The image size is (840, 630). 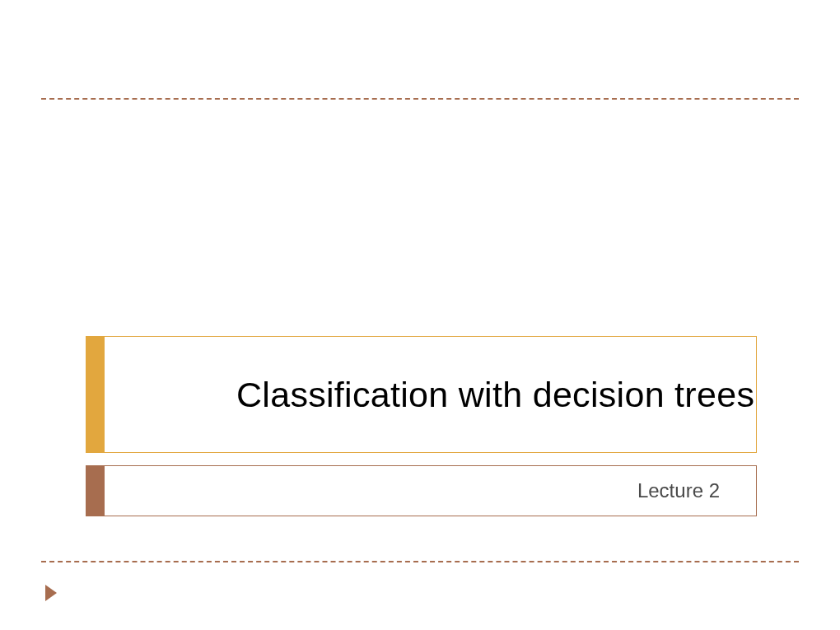 I want to click on subtitle-accent-bar, so click(x=96, y=491).